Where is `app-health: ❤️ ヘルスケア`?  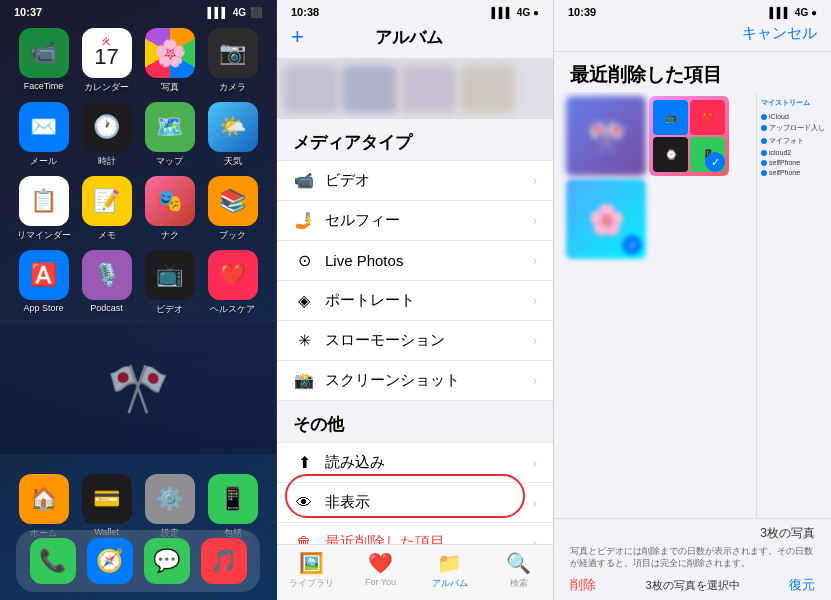
app-health: ❤️ ヘルスケア is located at coordinates (232, 283).